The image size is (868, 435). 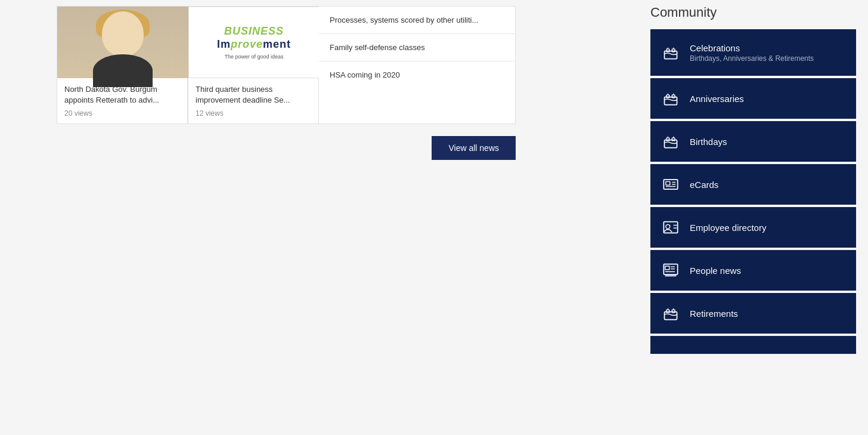 I want to click on news-card-2: BUSINESS Improvement The power of good i…, so click(x=253, y=65).